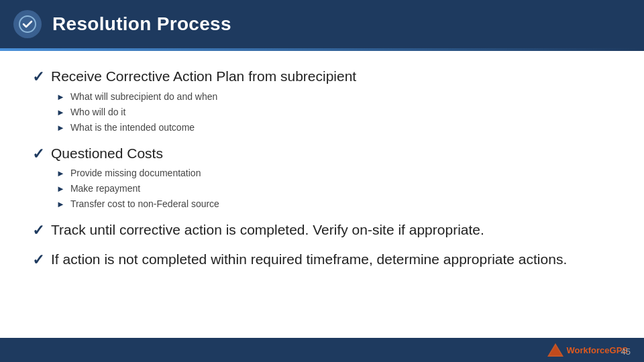 The width and height of the screenshot is (644, 362). I want to click on sub-bullet-1-1: ► What will subrecipient do and when, so click(334, 97).